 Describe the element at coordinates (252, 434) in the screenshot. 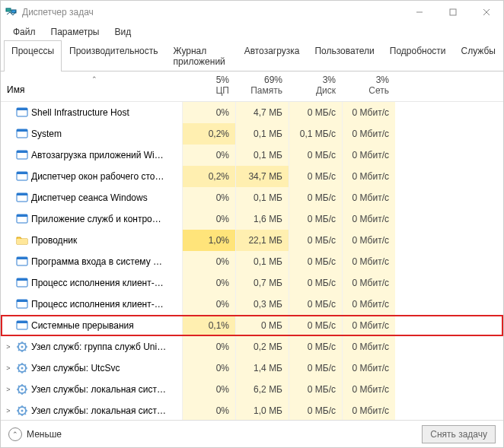

I see `footer: ⌃ Меньше Снять задачу` at that location.